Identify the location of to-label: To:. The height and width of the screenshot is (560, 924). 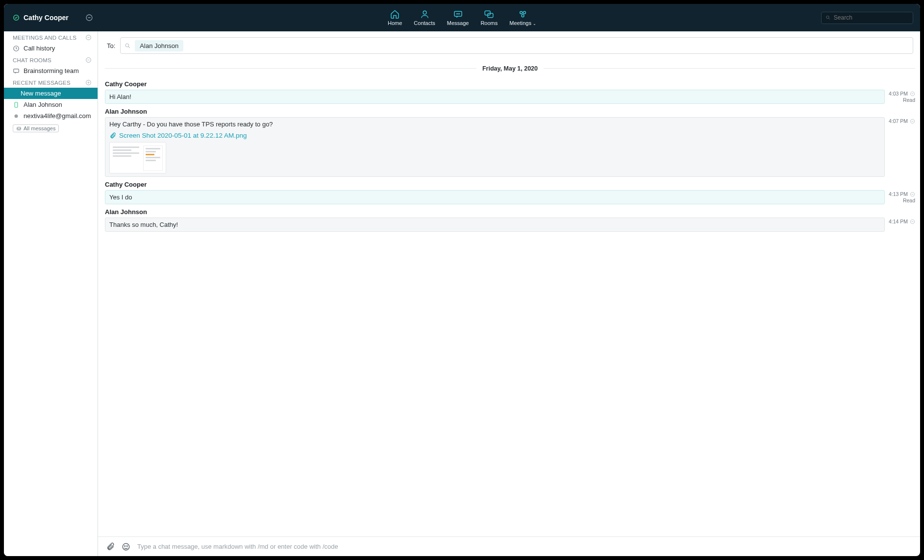
(111, 46).